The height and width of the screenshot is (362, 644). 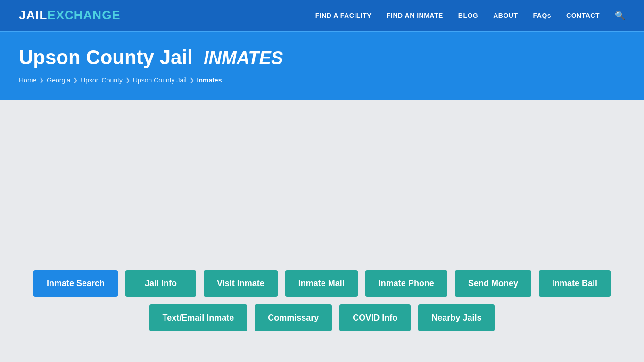 What do you see at coordinates (322, 284) in the screenshot?
I see `inmate-mail-button: Inmate Mail` at bounding box center [322, 284].